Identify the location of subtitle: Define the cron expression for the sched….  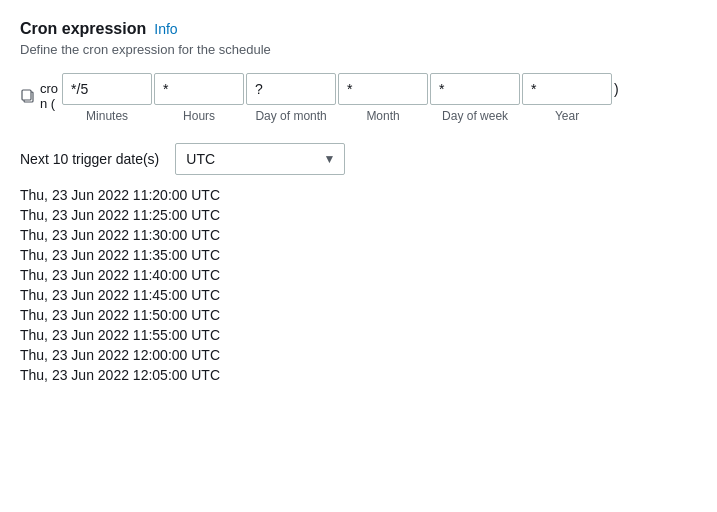
(358, 50).